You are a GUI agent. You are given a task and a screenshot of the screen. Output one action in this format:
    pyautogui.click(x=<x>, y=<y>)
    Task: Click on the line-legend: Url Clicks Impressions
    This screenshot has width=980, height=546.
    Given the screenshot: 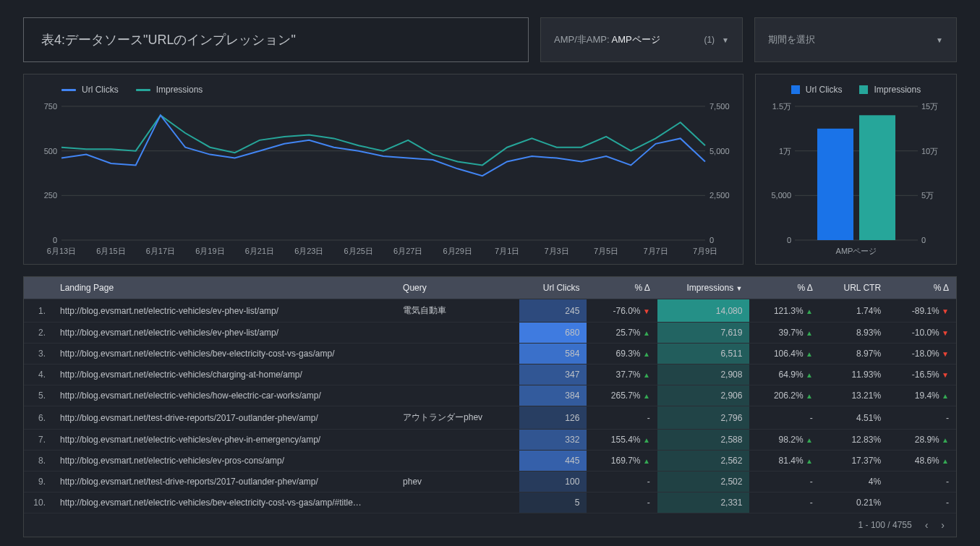 What is the action you would take?
    pyautogui.click(x=383, y=90)
    